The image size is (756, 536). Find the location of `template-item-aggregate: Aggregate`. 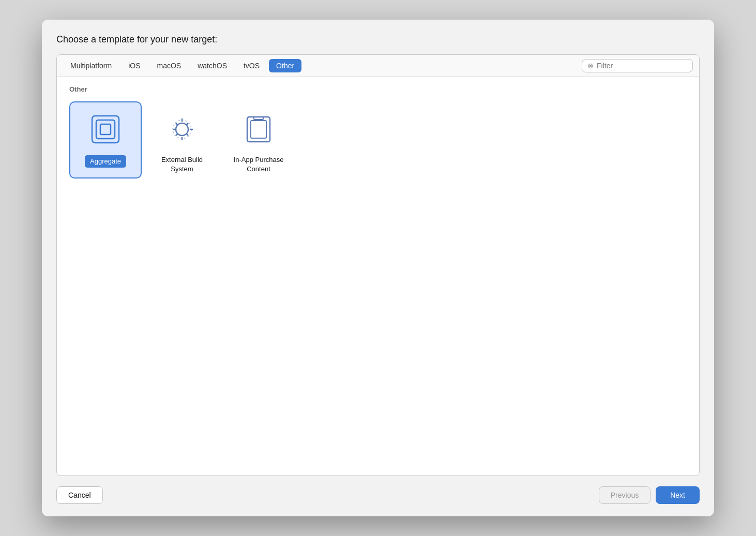

template-item-aggregate: Aggregate is located at coordinates (105, 140).